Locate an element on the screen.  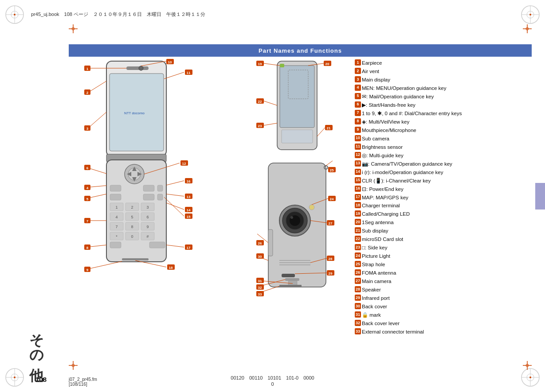
item-number: 27 is located at coordinates (358, 281).